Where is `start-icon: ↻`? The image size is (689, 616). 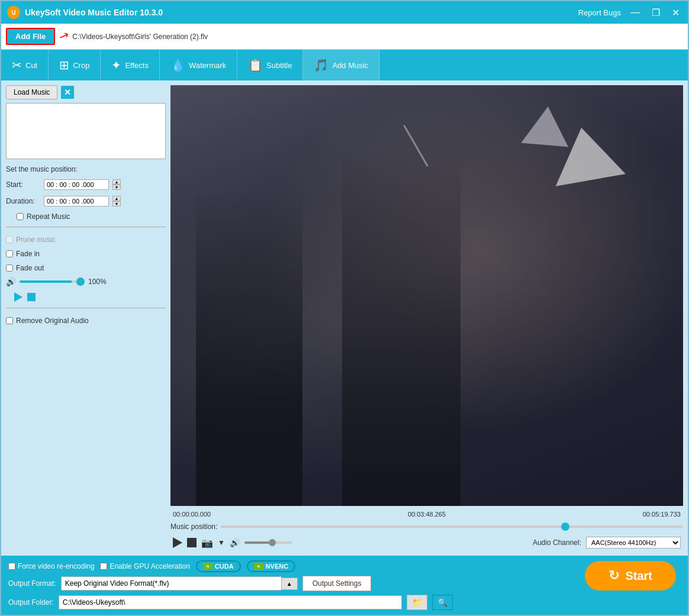
start-icon: ↻ is located at coordinates (614, 576).